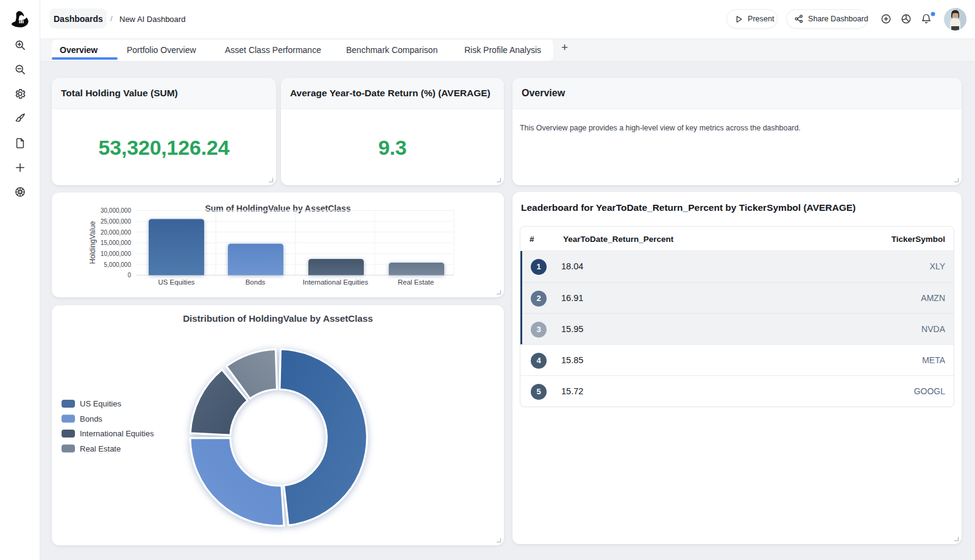 This screenshot has height=560, width=975. What do you see at coordinates (118, 264) in the screenshot?
I see `svg-text: 5,000,000` at bounding box center [118, 264].